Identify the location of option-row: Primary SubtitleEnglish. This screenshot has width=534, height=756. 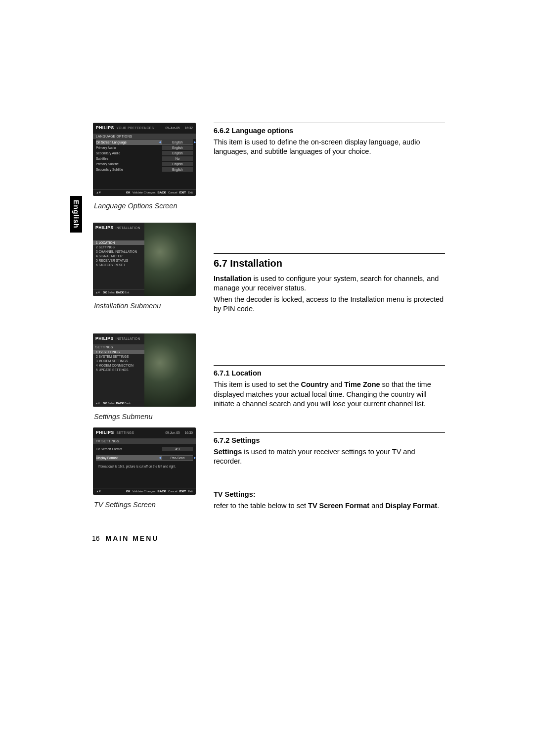
(144, 164).